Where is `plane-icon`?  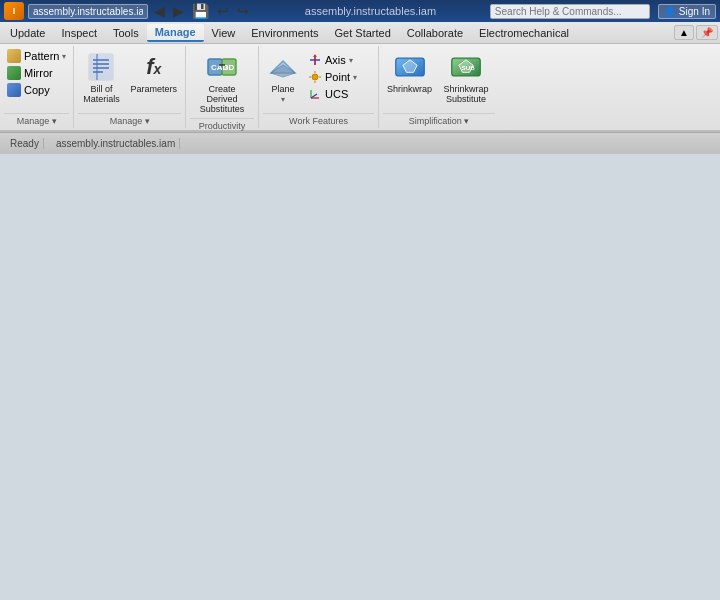
plane-icon is located at coordinates (283, 67).